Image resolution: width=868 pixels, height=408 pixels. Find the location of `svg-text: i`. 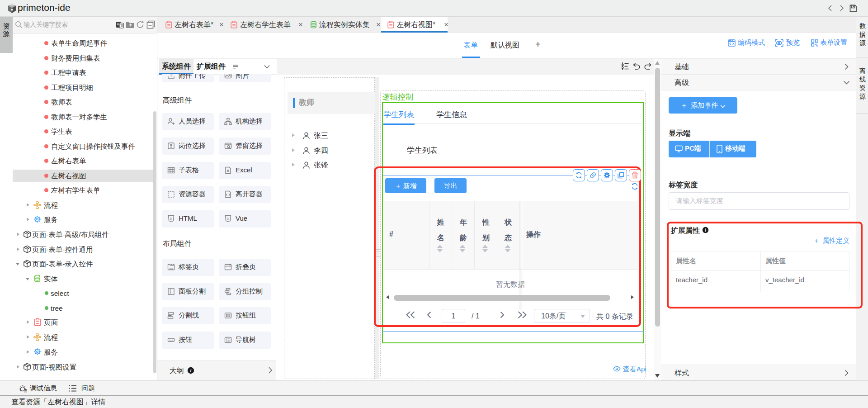

svg-text: i is located at coordinates (191, 371).